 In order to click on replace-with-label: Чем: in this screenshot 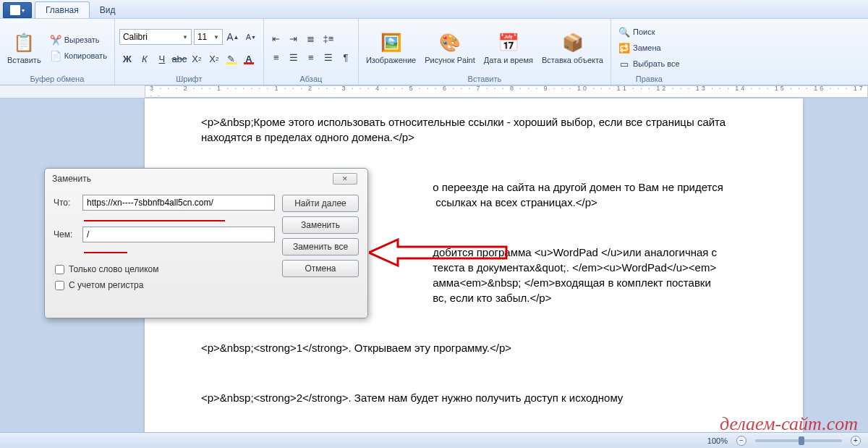, I will do `click(65, 234)`.